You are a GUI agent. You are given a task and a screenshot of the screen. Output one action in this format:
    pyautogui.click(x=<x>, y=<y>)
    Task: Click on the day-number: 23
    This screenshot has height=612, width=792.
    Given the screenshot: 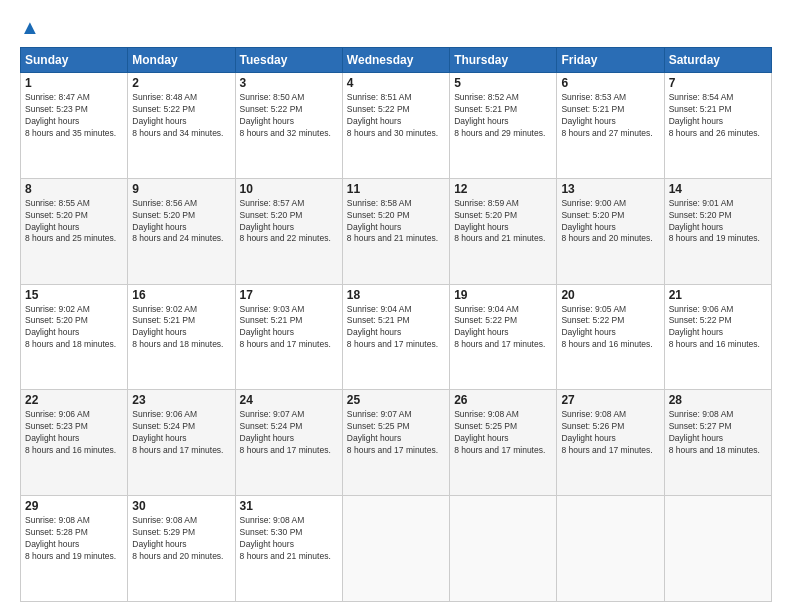 What is the action you would take?
    pyautogui.click(x=181, y=400)
    